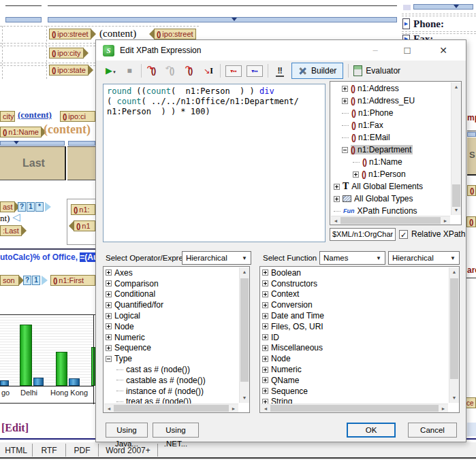 This screenshot has height=460, width=476. I want to click on design-tag-n1-fragment: ()n1:, so click(83, 210).